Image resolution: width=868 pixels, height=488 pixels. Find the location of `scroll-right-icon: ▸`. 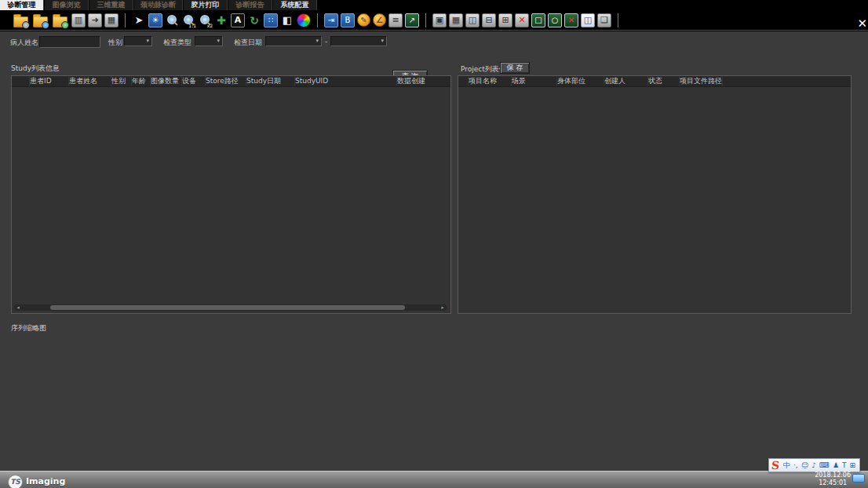

scroll-right-icon: ▸ is located at coordinates (443, 308).